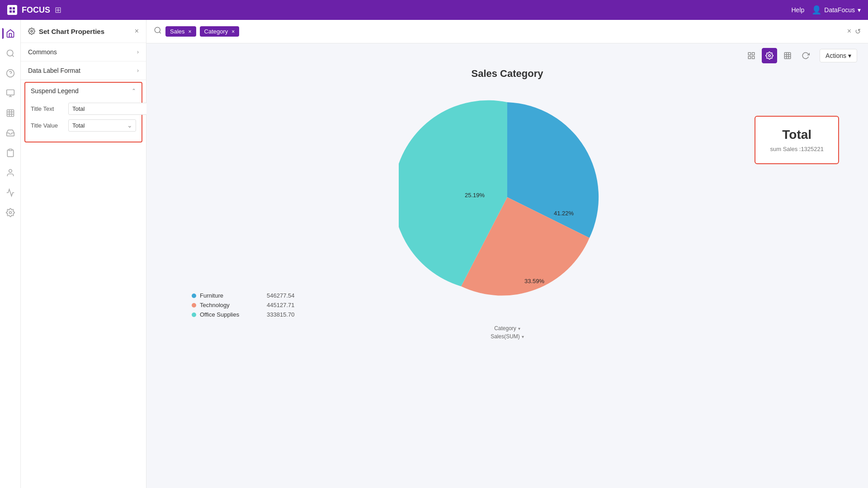 The height and width of the screenshot is (488, 868). Describe the element at coordinates (194, 296) in the screenshot. I see `legend-dot-furniture` at that location.